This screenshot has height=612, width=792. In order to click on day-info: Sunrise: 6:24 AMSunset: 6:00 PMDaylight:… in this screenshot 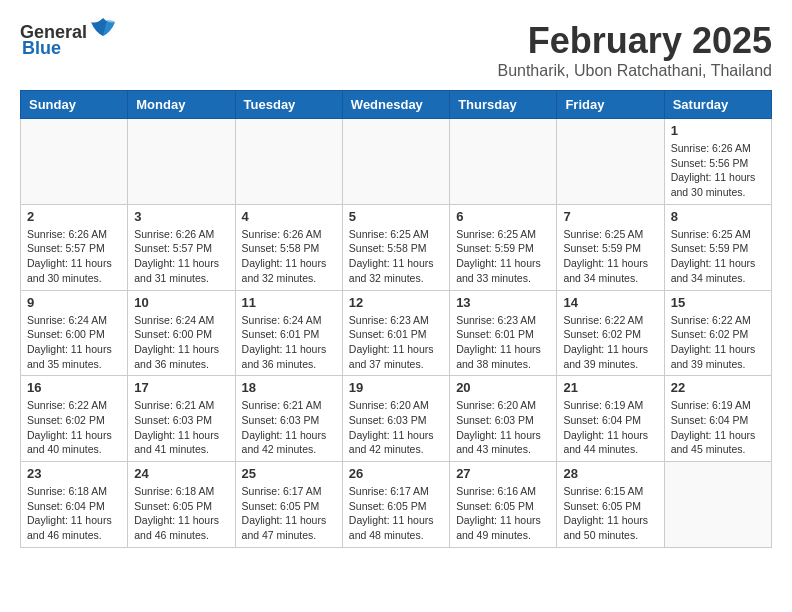, I will do `click(74, 342)`.